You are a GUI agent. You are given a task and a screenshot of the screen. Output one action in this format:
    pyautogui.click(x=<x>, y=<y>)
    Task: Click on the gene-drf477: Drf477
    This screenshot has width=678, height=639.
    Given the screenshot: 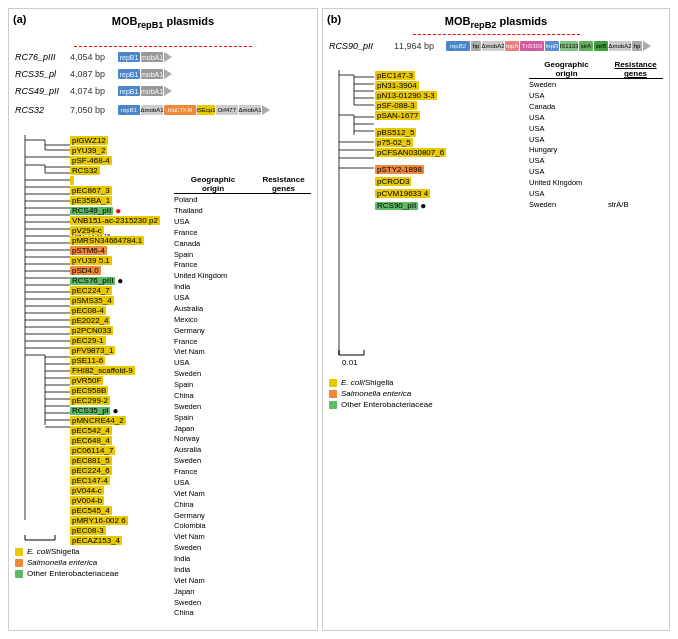 What is the action you would take?
    pyautogui.click(x=227, y=110)
    